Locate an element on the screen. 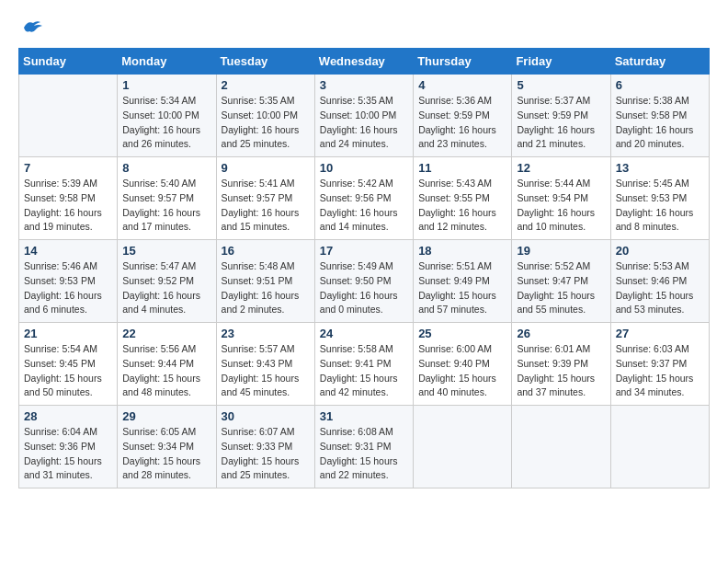 The width and height of the screenshot is (728, 563). day-number: 1 is located at coordinates (166, 85).